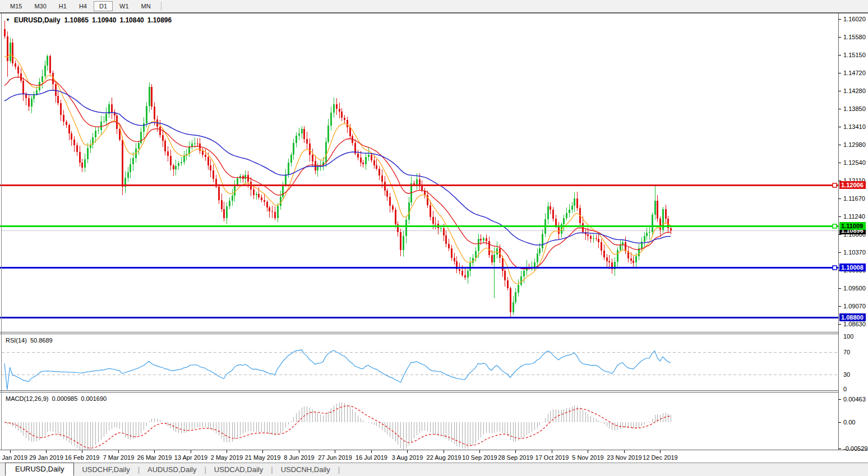  I want to click on timeframe-button-w1: W1, so click(124, 6).